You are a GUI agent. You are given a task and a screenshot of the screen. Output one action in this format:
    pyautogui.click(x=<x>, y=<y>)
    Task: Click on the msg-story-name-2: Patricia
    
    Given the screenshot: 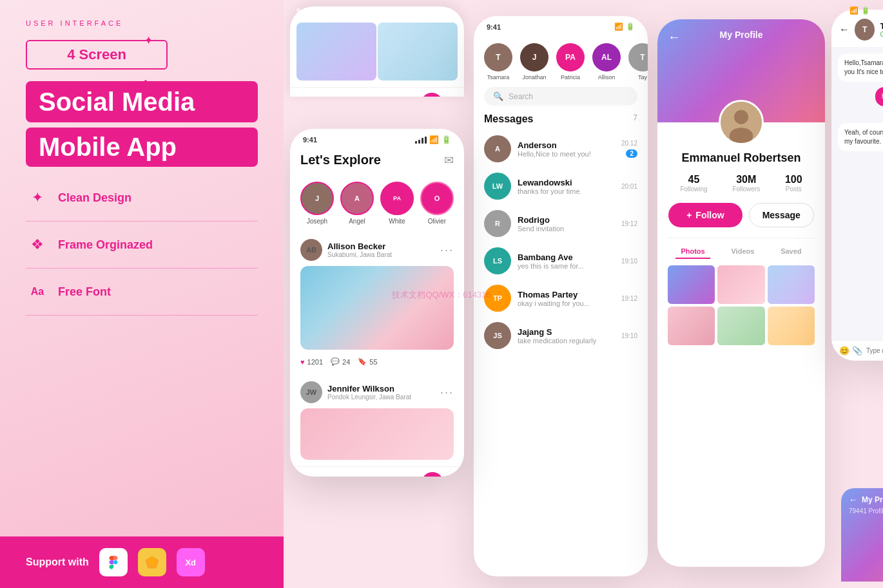 What is the action you would take?
    pyautogui.click(x=570, y=77)
    